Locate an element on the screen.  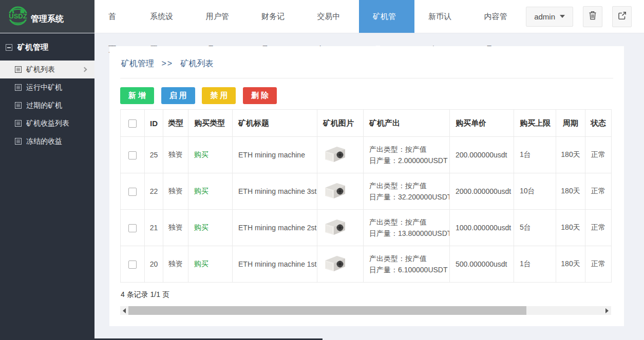
cell-output: 产出类型：按产值 日产量：6.100000USDT is located at coordinates (407, 265).